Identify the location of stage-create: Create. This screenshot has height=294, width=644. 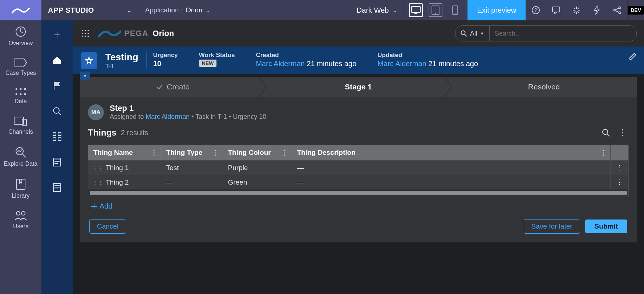
(173, 87).